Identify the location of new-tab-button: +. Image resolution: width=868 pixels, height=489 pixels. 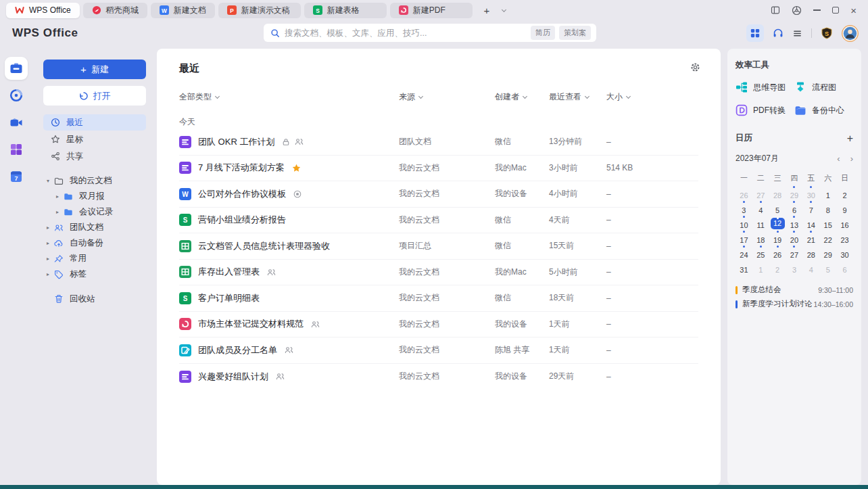
(487, 10).